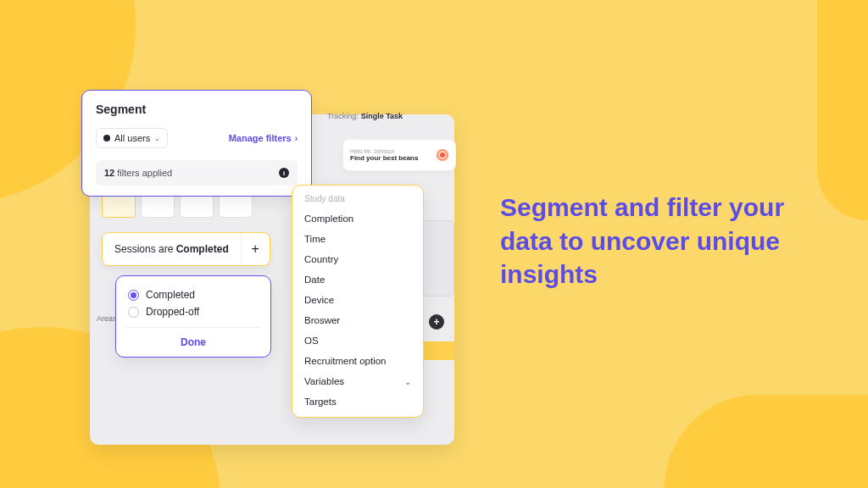 This screenshot has width=868, height=488. I want to click on ghost-device-preview, so click(438, 258).